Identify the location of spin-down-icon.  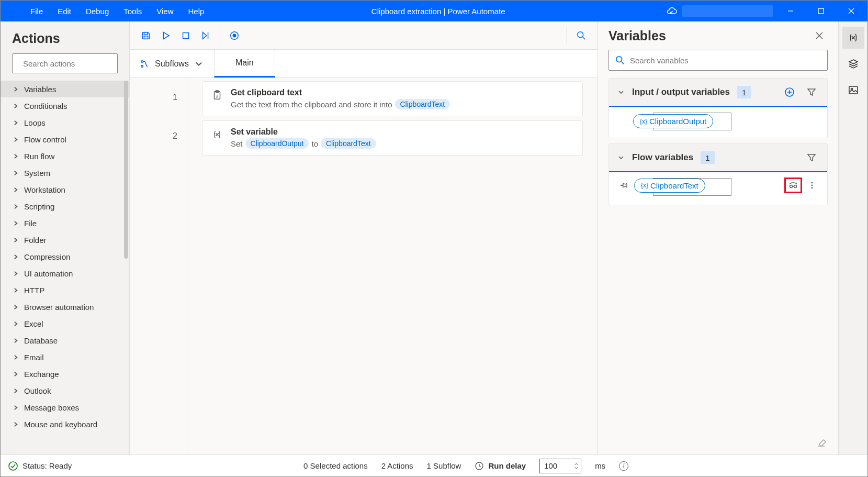
(577, 468).